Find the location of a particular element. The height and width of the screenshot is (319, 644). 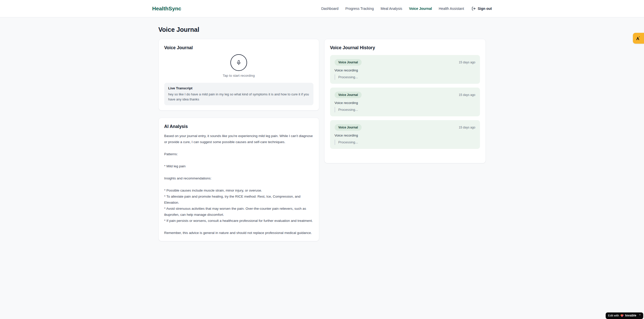

voice-recorder-card: Voice Journal Tap to start recording is located at coordinates (239, 75).